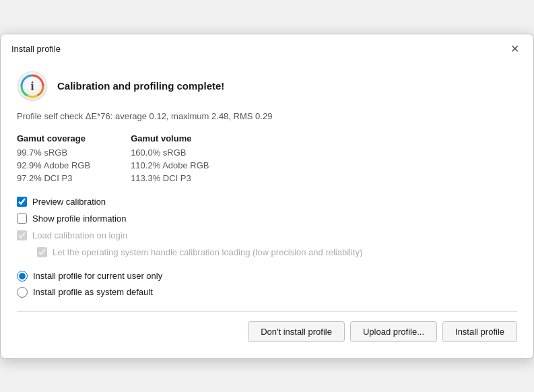 The height and width of the screenshot is (392, 534). What do you see at coordinates (393, 331) in the screenshot?
I see `upload-profile-button: Upload profile...` at bounding box center [393, 331].